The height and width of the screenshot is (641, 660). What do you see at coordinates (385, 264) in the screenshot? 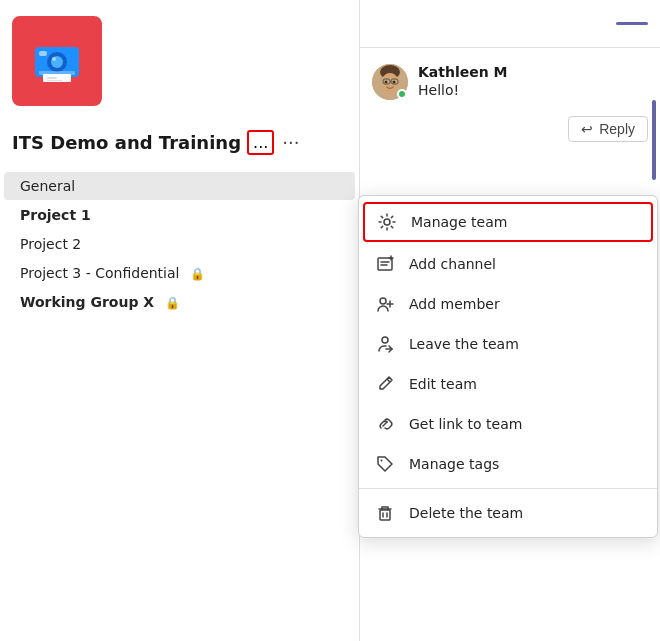
I see `channel-icon` at bounding box center [385, 264].